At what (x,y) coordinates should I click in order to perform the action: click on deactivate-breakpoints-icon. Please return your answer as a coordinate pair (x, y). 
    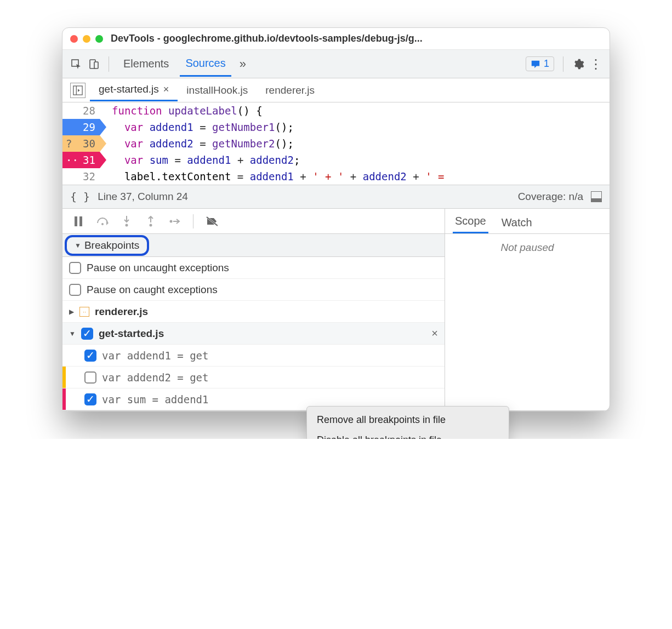
    Looking at the image, I should click on (212, 221).